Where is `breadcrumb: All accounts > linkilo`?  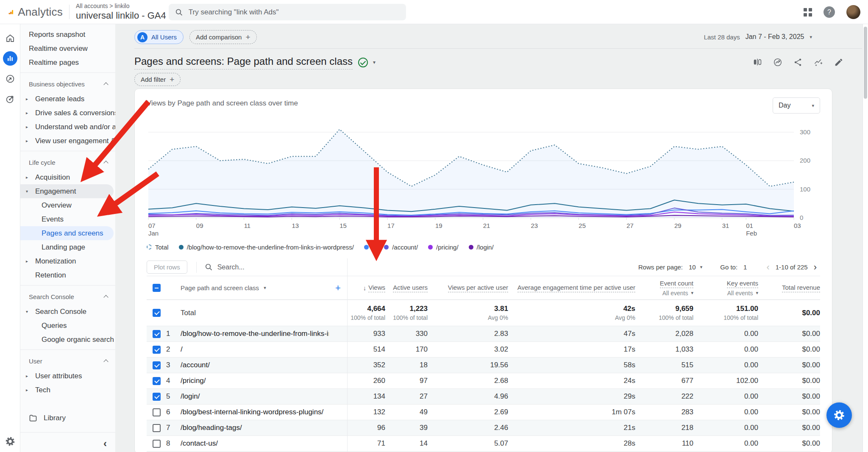
breadcrumb: All accounts > linkilo is located at coordinates (124, 6).